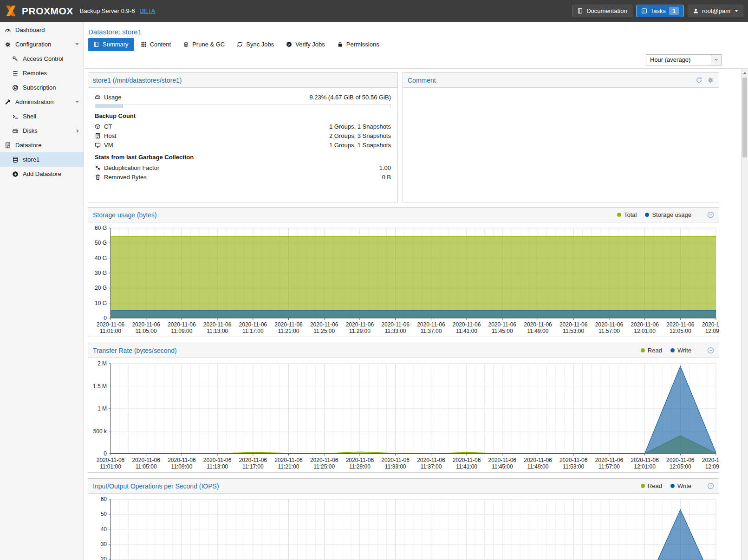 This screenshot has width=748, height=560. I want to click on sidebar-item-administration: Administration, so click(42, 102).